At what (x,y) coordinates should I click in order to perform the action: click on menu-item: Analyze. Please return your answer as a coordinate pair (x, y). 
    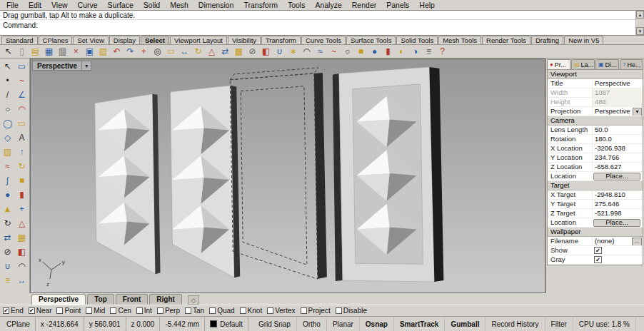
    Looking at the image, I should click on (328, 5).